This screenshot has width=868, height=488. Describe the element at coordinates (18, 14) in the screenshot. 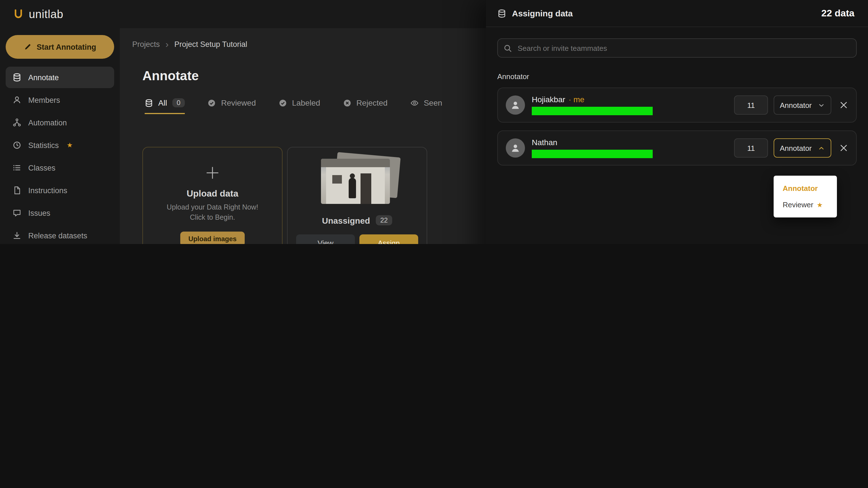

I see `unitlab-logo-icon` at that location.